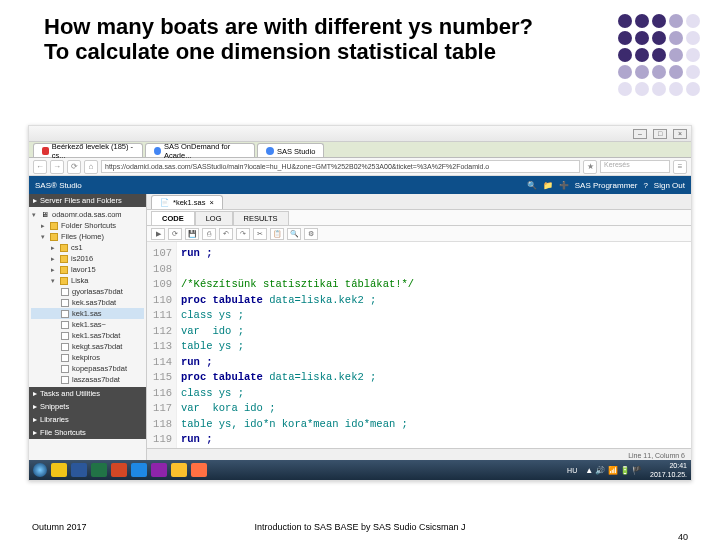 Image resolution: width=720 pixels, height=540 pixels. I want to click on tab-code: CODE, so click(173, 218).